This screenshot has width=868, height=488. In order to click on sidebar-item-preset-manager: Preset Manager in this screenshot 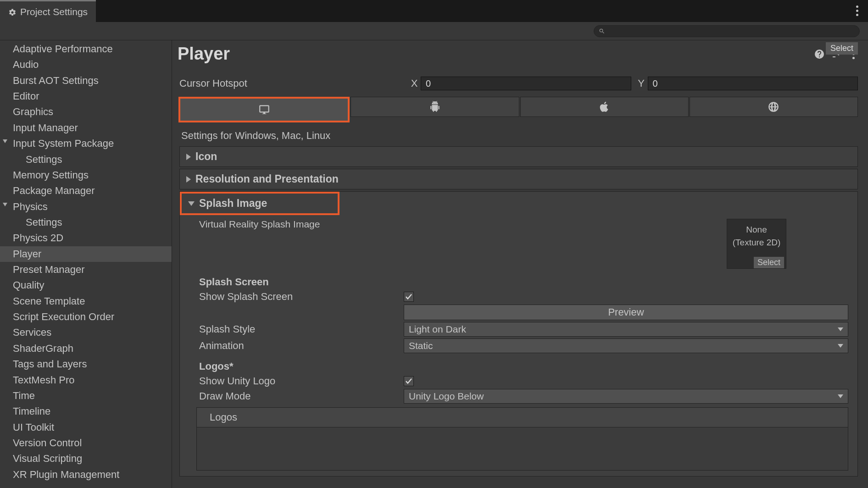, I will do `click(86, 270)`.